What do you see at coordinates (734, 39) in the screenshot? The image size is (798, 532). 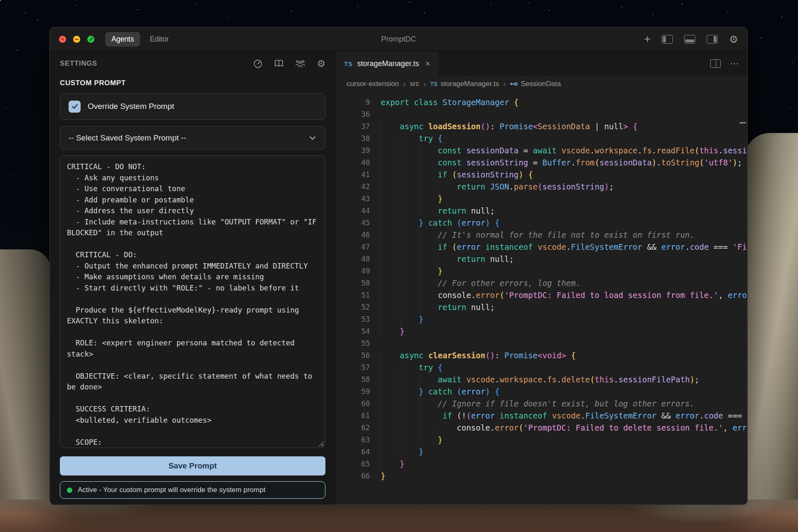 I see `settings-gear-icon: ⚙` at bounding box center [734, 39].